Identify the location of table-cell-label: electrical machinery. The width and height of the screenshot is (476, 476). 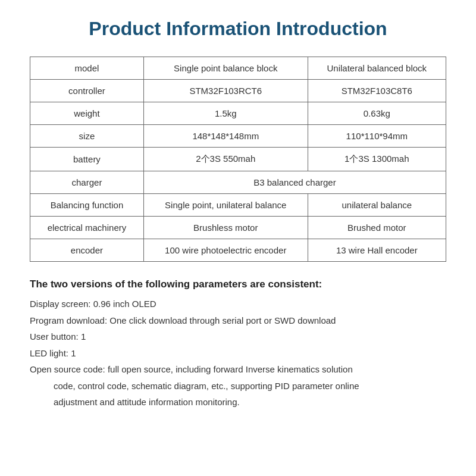
(87, 228).